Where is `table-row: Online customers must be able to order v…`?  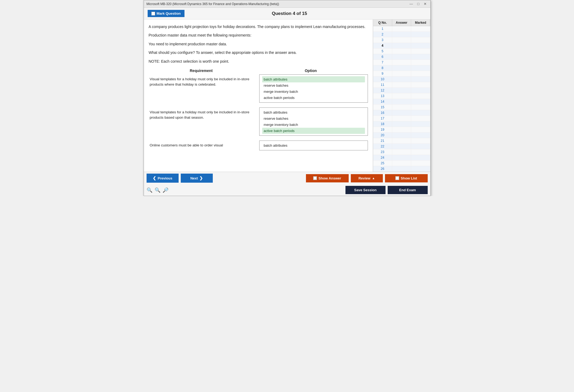
table-row: Online customers must be able to order v… is located at coordinates (258, 146).